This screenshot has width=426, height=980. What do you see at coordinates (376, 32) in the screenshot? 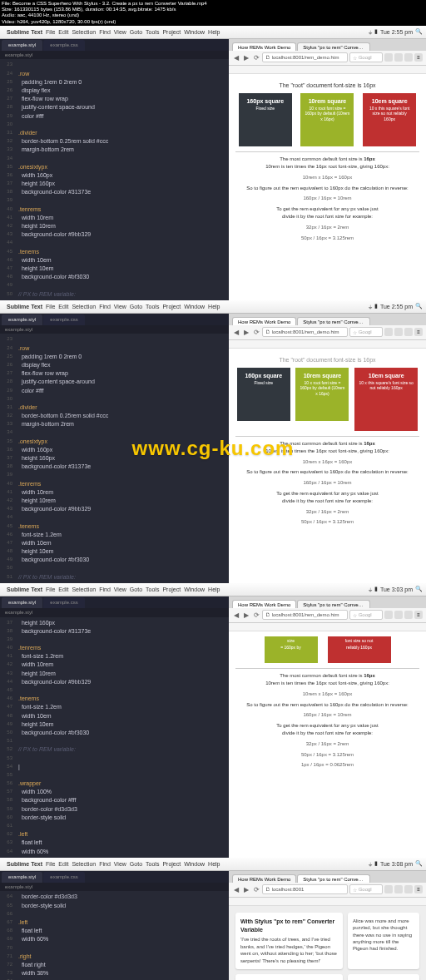
I see `battery-icon: ▮` at bounding box center [376, 32].